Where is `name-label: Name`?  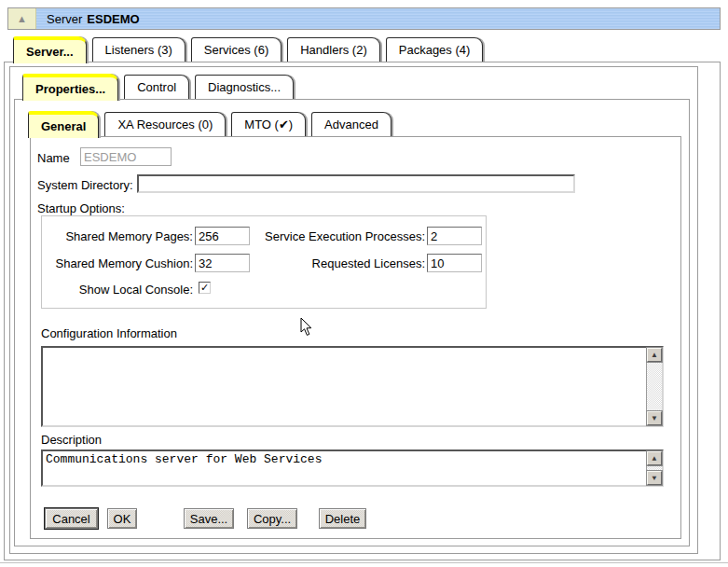
name-label: Name is located at coordinates (54, 159).